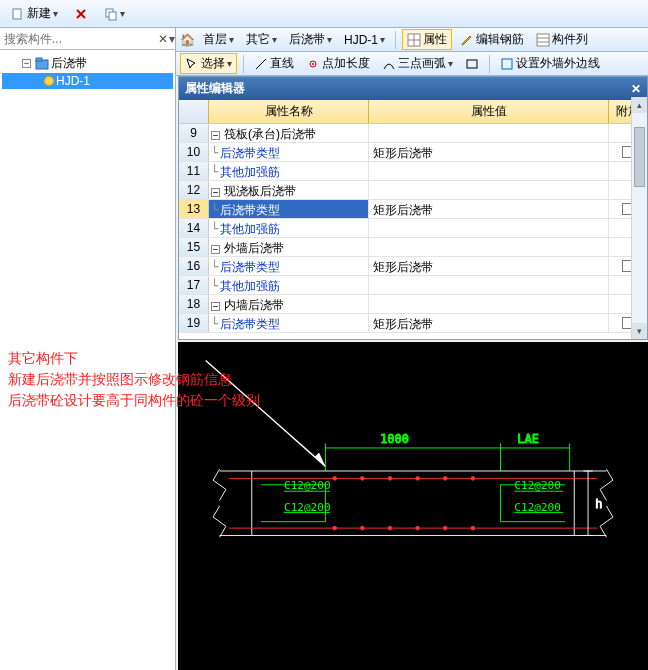 This screenshot has width=648, height=670. Describe the element at coordinates (413, 324) in the screenshot. I see `prop-row: 19└ 后浇带类型矩形后浇带` at that location.